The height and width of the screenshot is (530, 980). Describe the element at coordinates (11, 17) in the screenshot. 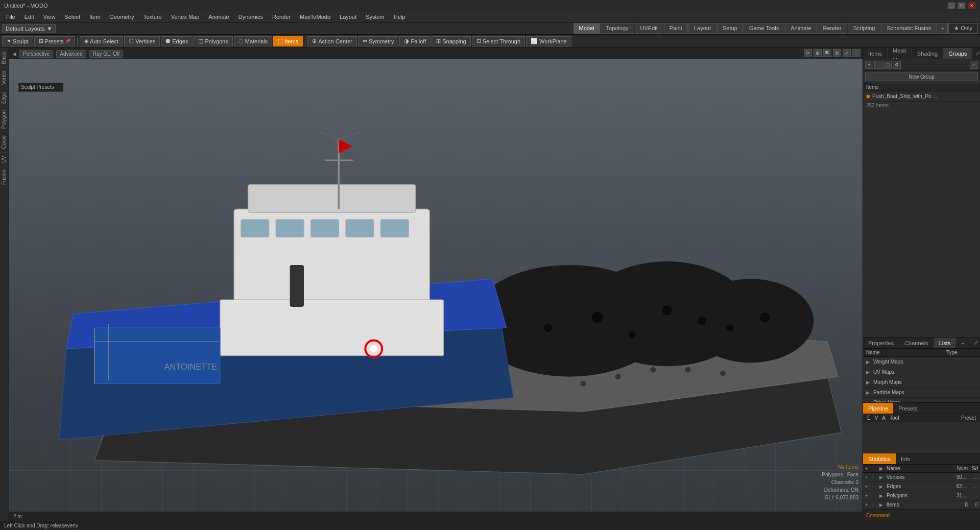

I see `menu-file: File` at that location.